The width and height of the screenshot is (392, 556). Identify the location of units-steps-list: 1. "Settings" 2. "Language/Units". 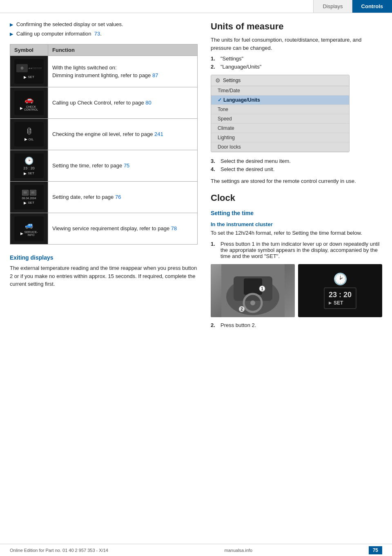
(296, 63).